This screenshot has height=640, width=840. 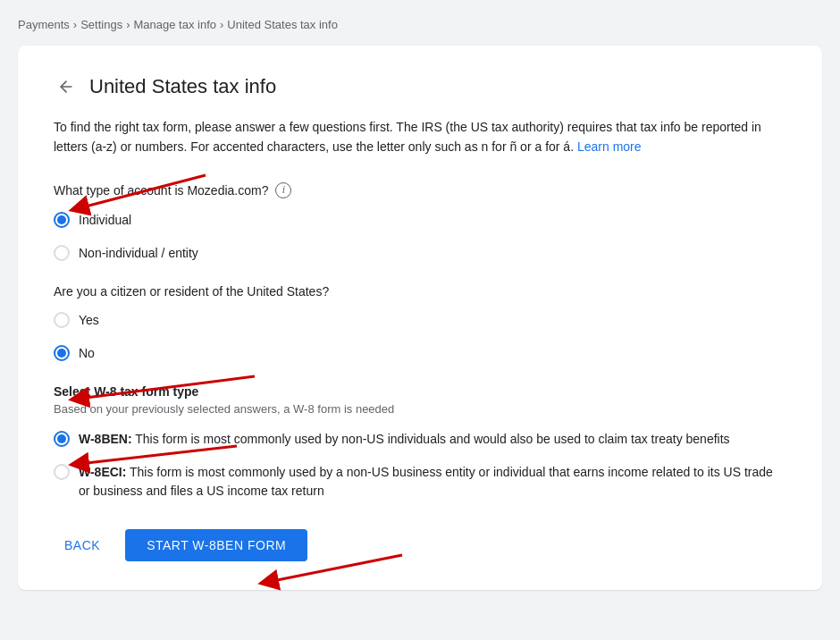 I want to click on yes-radio, so click(x=62, y=320).